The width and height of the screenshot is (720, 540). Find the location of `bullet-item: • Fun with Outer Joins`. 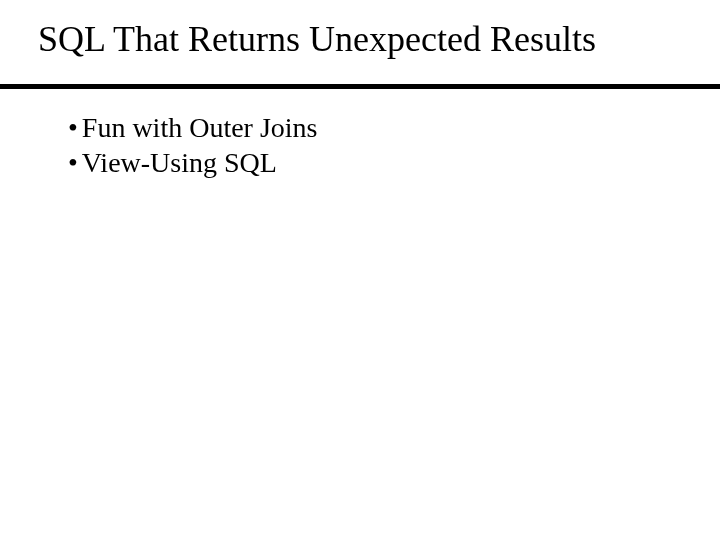

bullet-item: • Fun with Outer Joins is located at coordinates (374, 128).